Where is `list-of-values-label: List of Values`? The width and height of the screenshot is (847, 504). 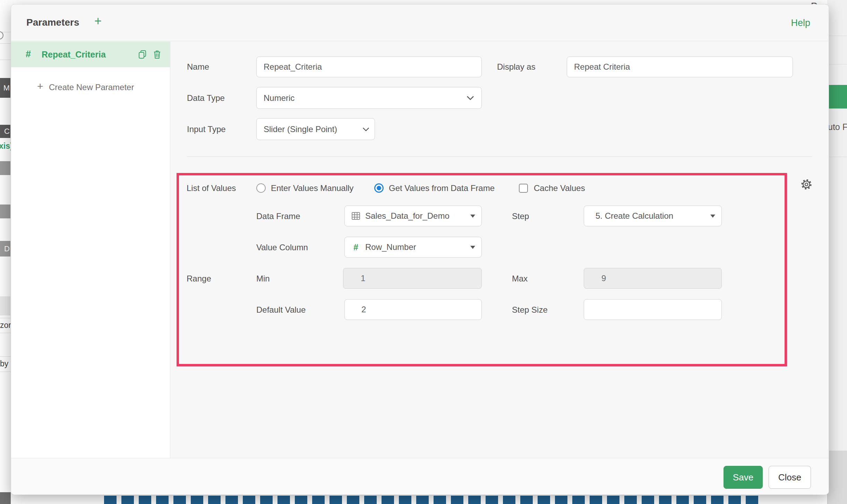
list-of-values-label: List of Values is located at coordinates (211, 188).